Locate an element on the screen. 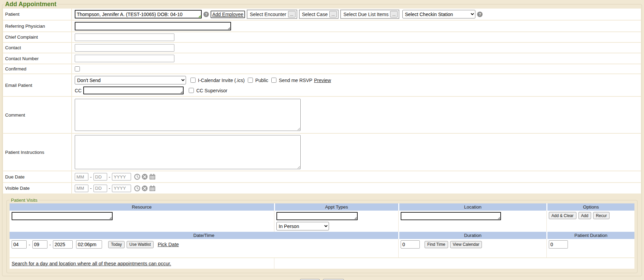  patient-field: ? Add Employee Select Encounter ... Sele… is located at coordinates (356, 14).